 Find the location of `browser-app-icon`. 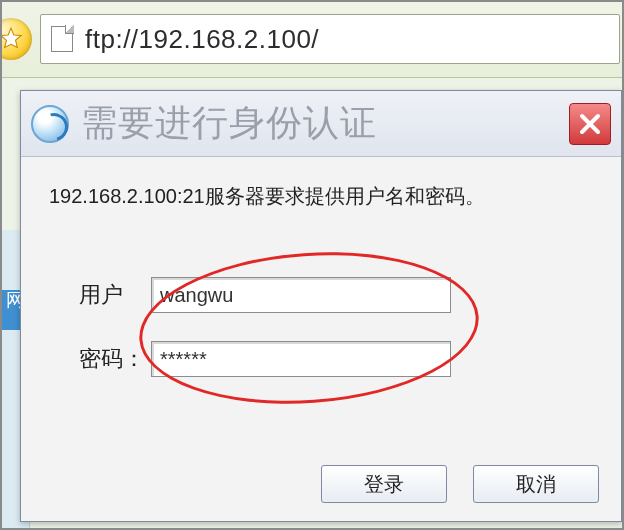

browser-app-icon is located at coordinates (50, 124).